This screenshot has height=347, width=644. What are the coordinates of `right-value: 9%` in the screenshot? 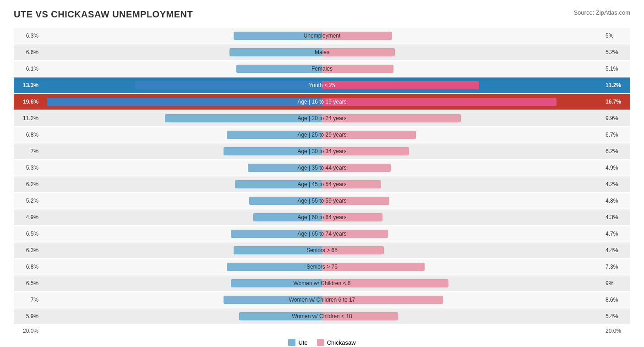 It's located at (617, 283).